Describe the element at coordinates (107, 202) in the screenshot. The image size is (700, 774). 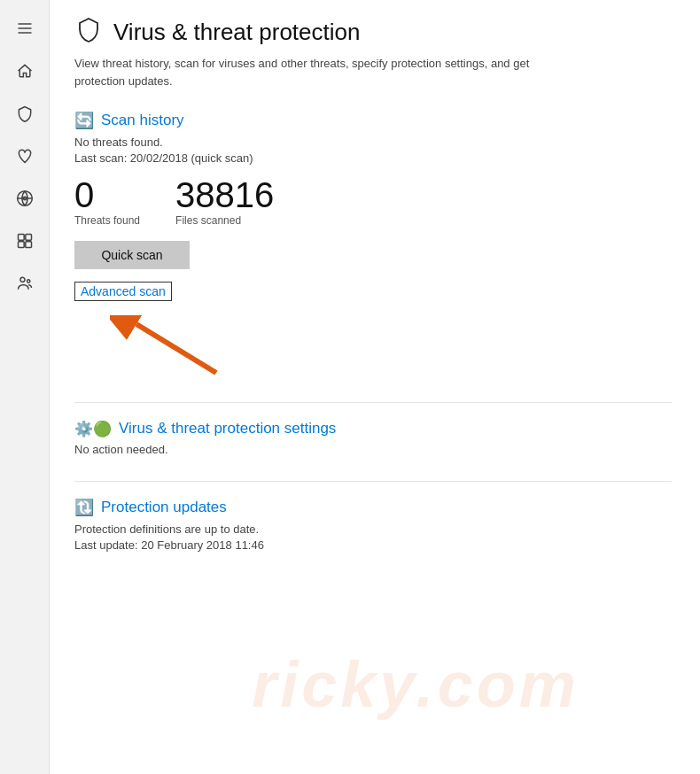
I see `threats-found-stat: 0 Threats found` at that location.